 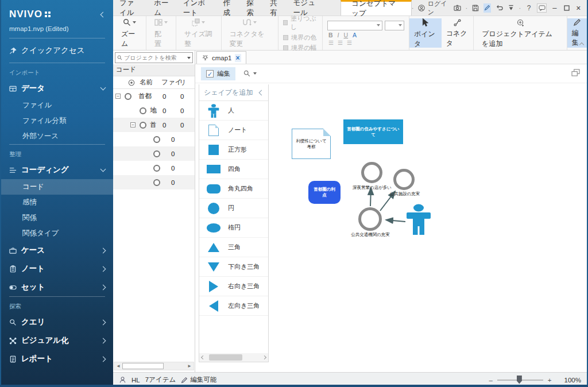 I want to click on shape-item-ellipse: 楕円, so click(x=234, y=228).